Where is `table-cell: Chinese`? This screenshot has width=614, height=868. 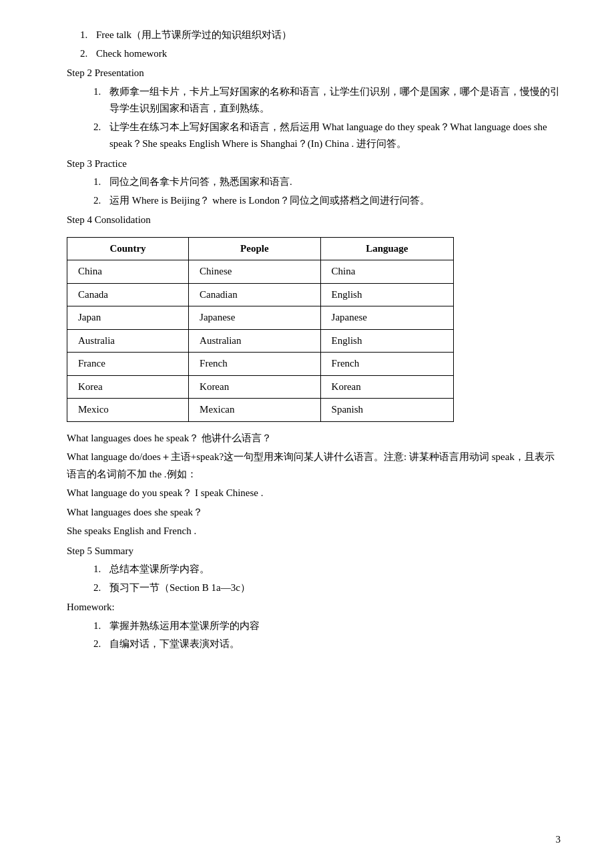
table-cell: Chinese is located at coordinates (255, 272).